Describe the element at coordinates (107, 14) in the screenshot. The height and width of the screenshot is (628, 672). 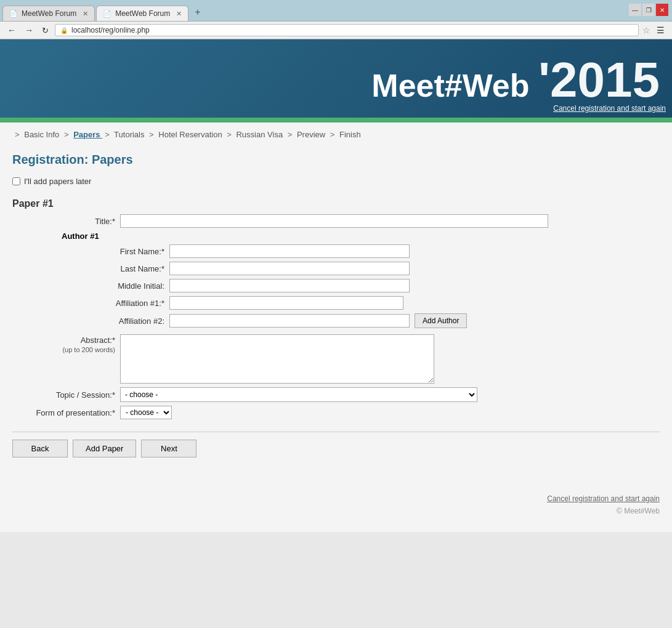
I see `tab-2-icon: 📄` at that location.